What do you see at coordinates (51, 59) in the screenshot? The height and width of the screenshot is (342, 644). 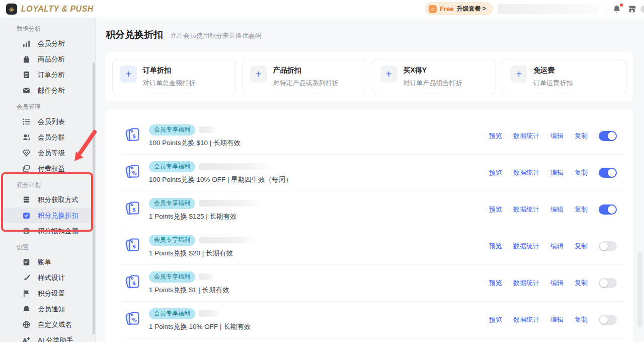 I see `sidebar-item-label: 商品分析` at bounding box center [51, 59].